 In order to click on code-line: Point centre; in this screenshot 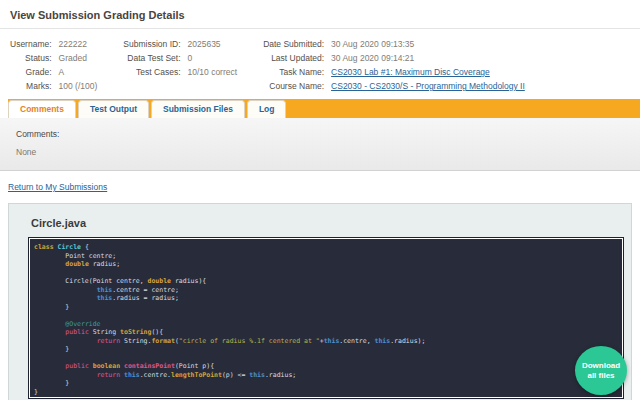, I will do `click(328, 256)`.